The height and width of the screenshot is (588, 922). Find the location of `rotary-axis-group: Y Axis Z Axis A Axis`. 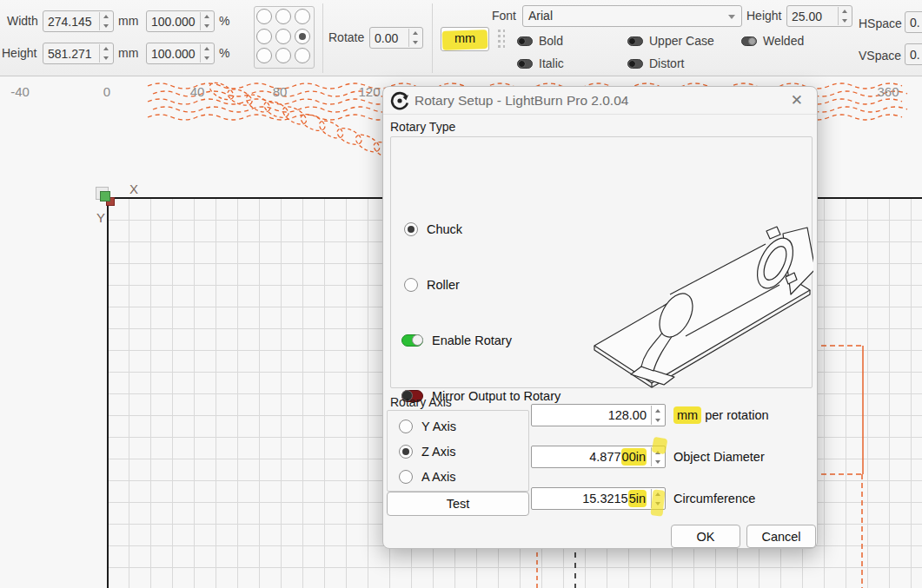

rotary-axis-group: Y Axis Z Axis A Axis is located at coordinates (458, 451).